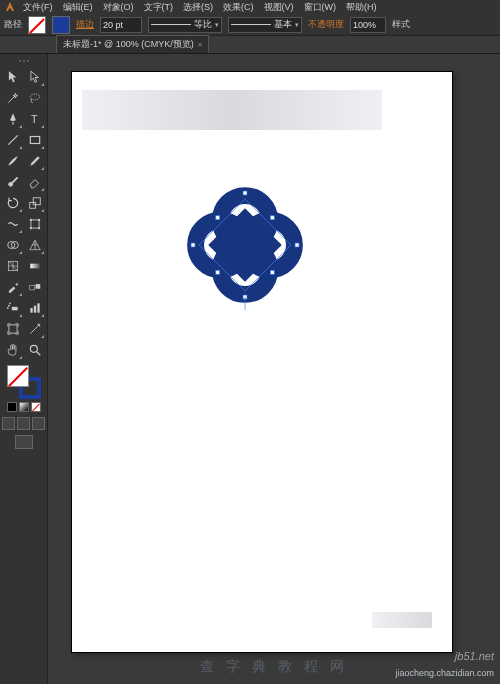 Image resolution: width=500 pixels, height=684 pixels. I want to click on slice-tool, so click(35, 329).